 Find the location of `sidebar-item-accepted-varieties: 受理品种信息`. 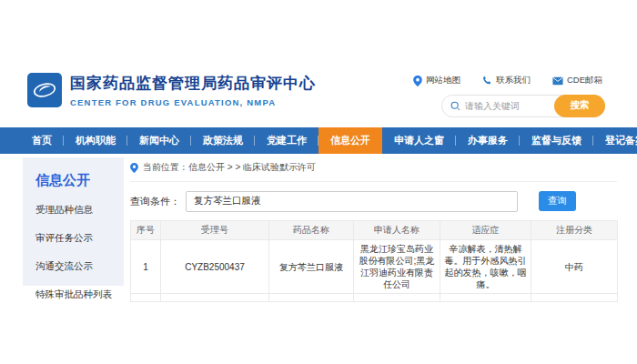

sidebar-item-accepted-varieties: 受理品种信息 is located at coordinates (76, 210).